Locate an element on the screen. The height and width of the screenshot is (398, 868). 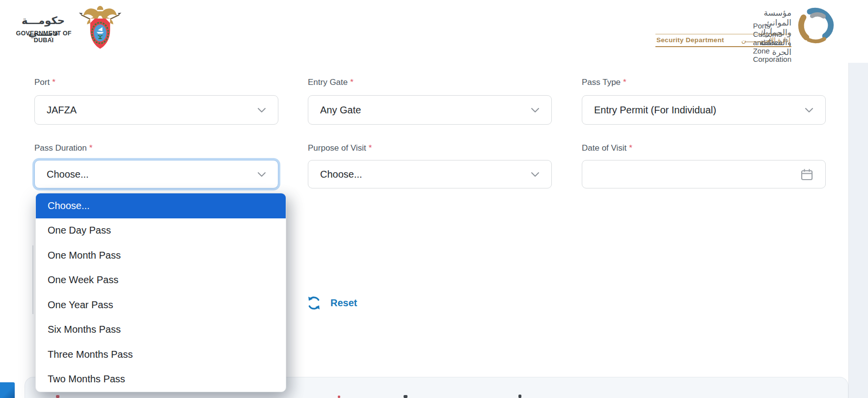
dropdown-option-selected: Choose... is located at coordinates (161, 206).